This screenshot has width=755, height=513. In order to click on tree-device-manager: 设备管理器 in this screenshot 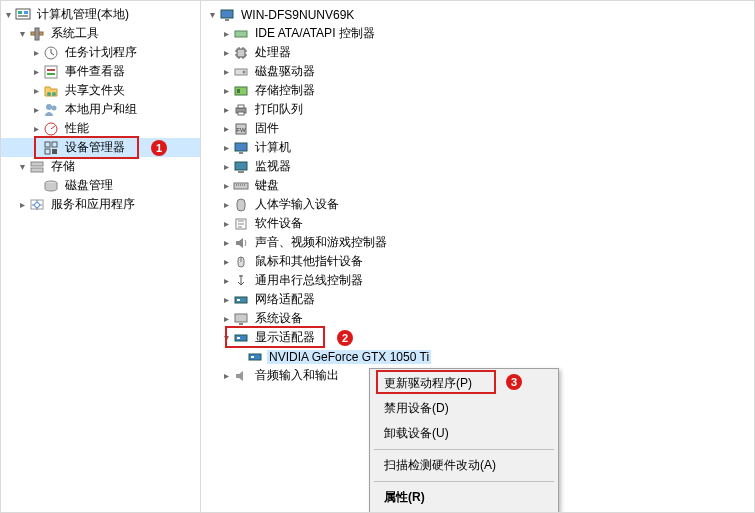, I will do `click(100, 148)`.